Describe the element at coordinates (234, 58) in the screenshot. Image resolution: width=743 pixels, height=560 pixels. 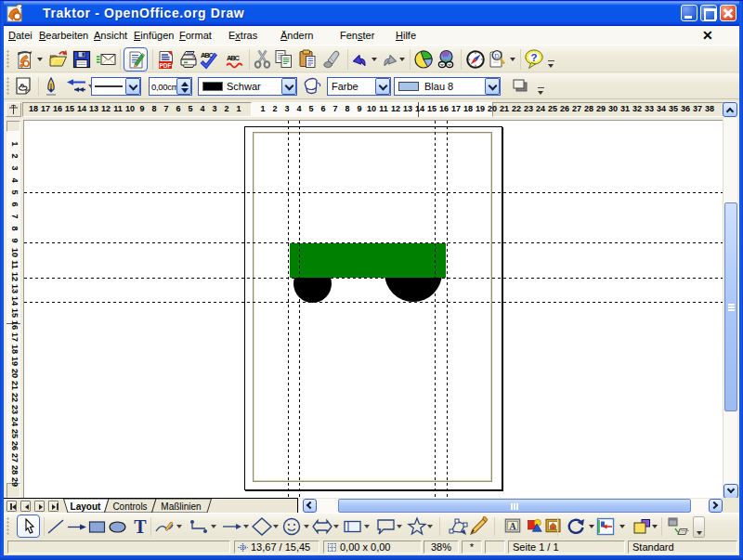
I see `svg-text: ABC` at that location.